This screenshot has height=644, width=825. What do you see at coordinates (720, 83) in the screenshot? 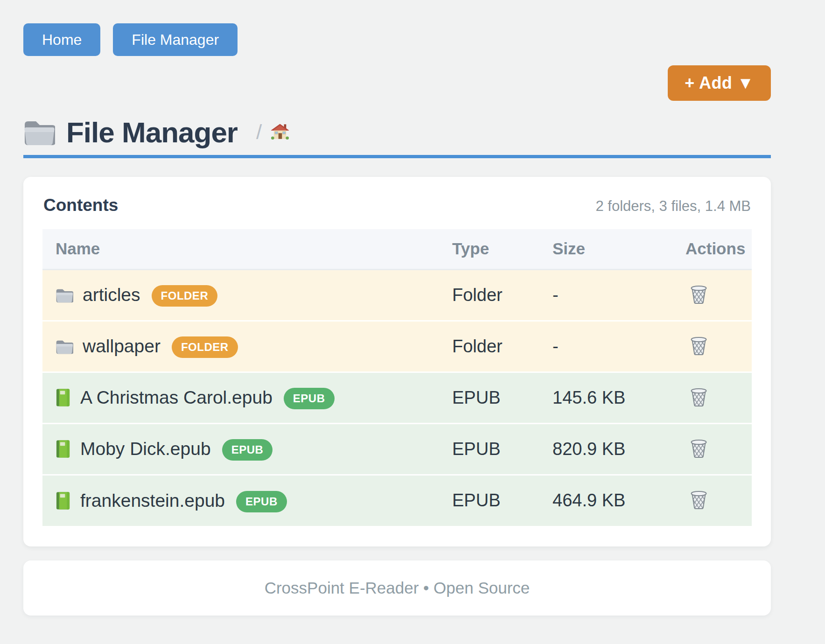
I see `add-button: + Add ▼` at bounding box center [720, 83].